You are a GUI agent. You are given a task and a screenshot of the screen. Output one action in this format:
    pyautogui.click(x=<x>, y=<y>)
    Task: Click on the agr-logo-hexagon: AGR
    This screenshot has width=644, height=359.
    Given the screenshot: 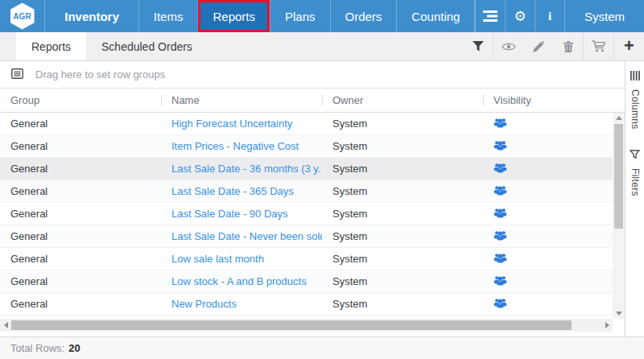 What is the action you would take?
    pyautogui.click(x=23, y=16)
    